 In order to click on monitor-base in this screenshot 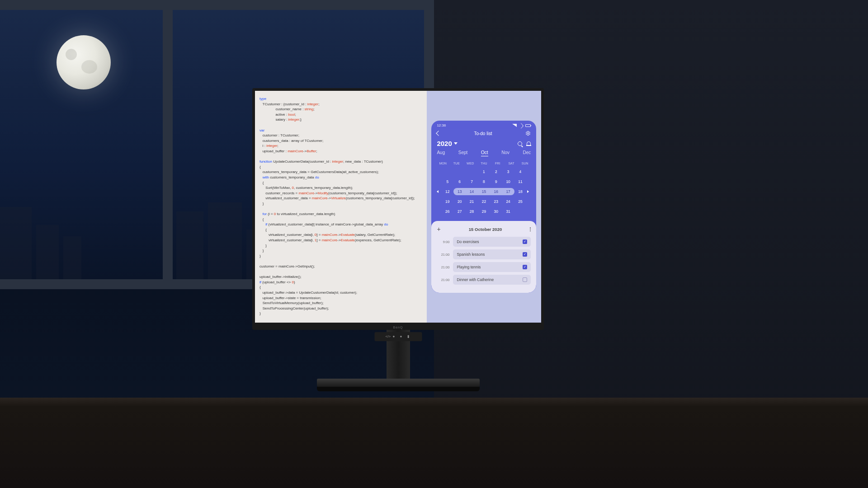, I will do `click(398, 383)`.